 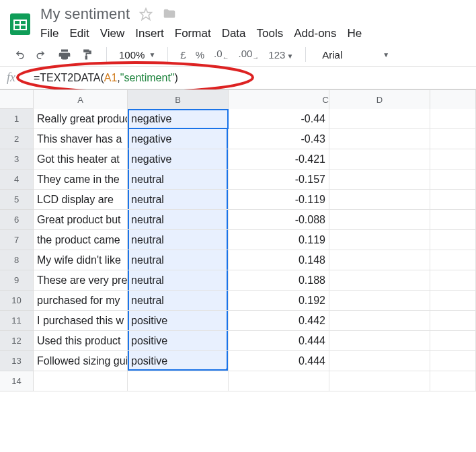 What do you see at coordinates (81, 280) in the screenshot?
I see `cell: These are very pretty` at bounding box center [81, 280].